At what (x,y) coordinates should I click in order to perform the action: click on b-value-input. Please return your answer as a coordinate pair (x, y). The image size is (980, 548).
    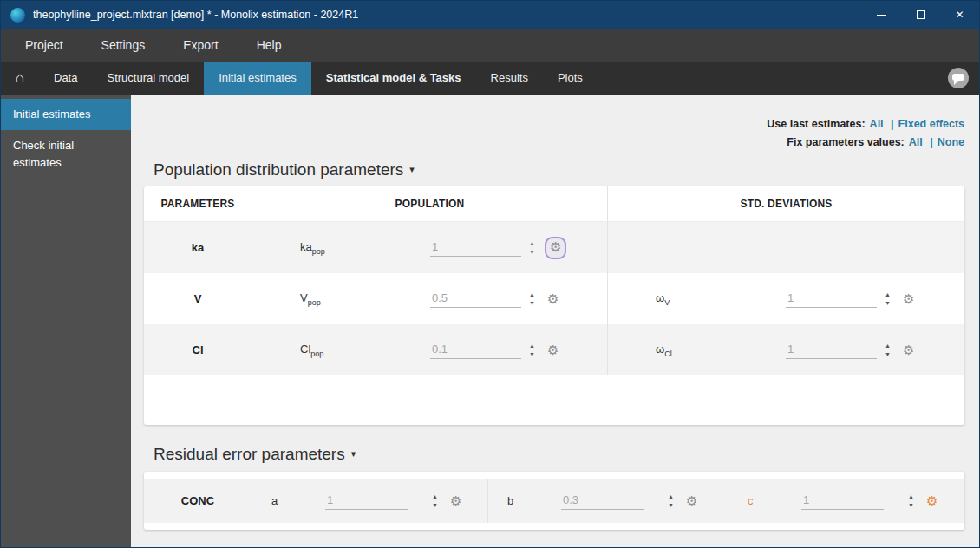
    Looking at the image, I should click on (602, 501).